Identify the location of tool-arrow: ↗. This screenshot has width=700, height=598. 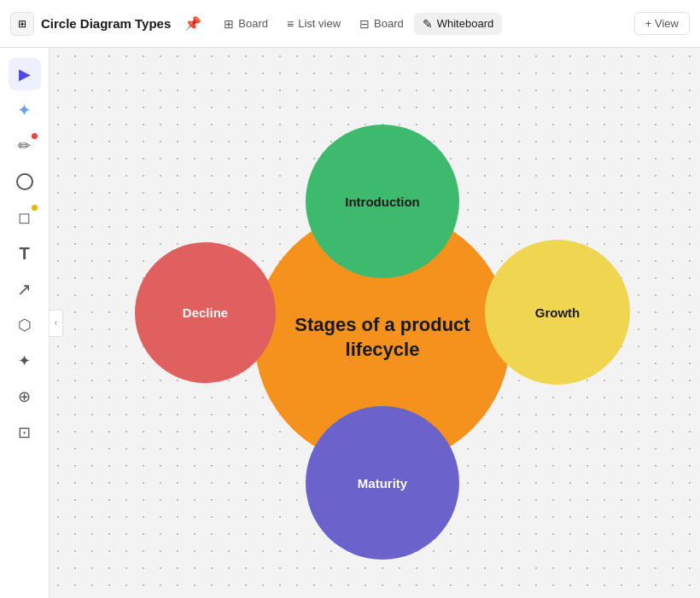
(25, 289).